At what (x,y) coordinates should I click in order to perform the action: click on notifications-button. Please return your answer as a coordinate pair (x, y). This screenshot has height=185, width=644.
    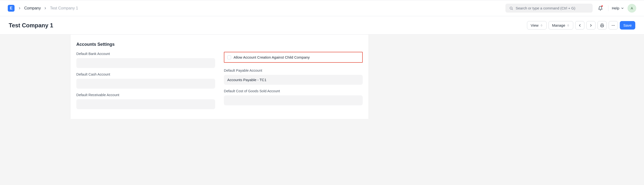
    Looking at the image, I should click on (600, 8).